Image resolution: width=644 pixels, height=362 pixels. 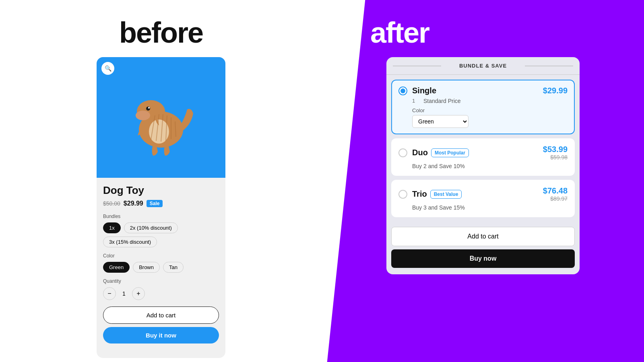 I want to click on color-brown: Brown, so click(x=147, y=267).